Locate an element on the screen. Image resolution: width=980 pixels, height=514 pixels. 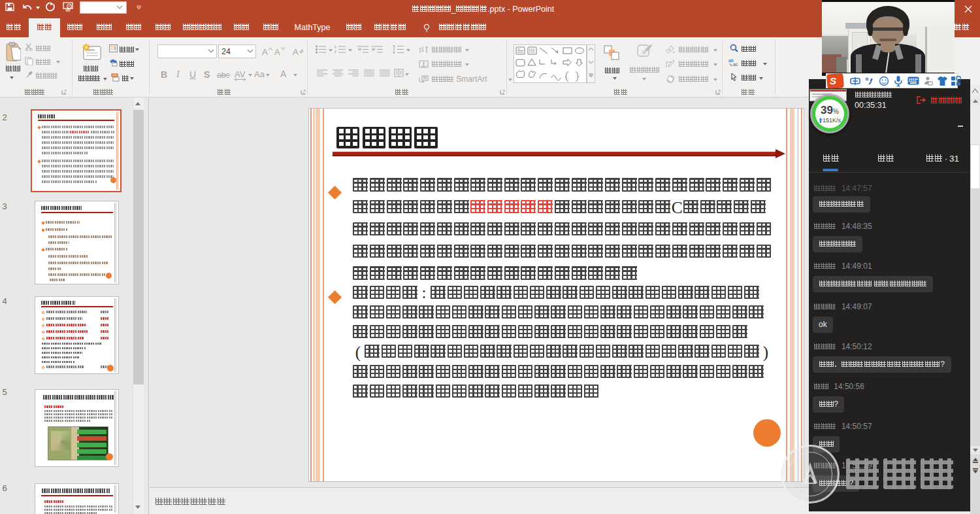
svg-text: ac is located at coordinates (736, 64).